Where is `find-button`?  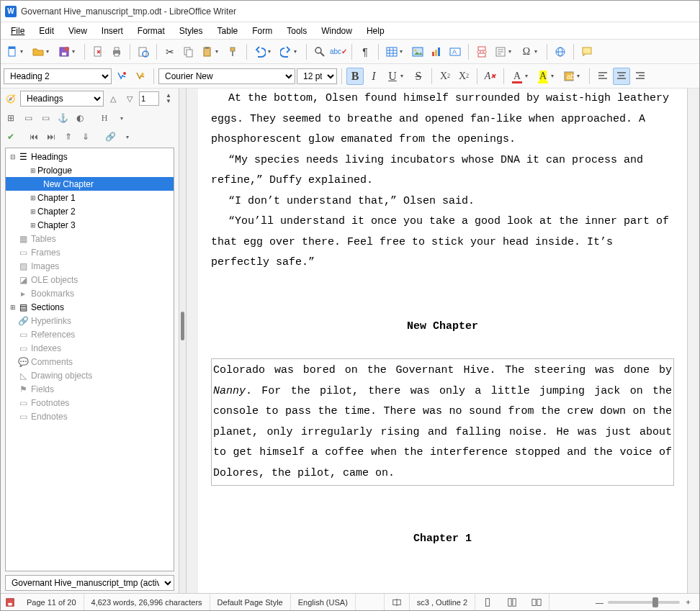
find-button is located at coordinates (320, 52).